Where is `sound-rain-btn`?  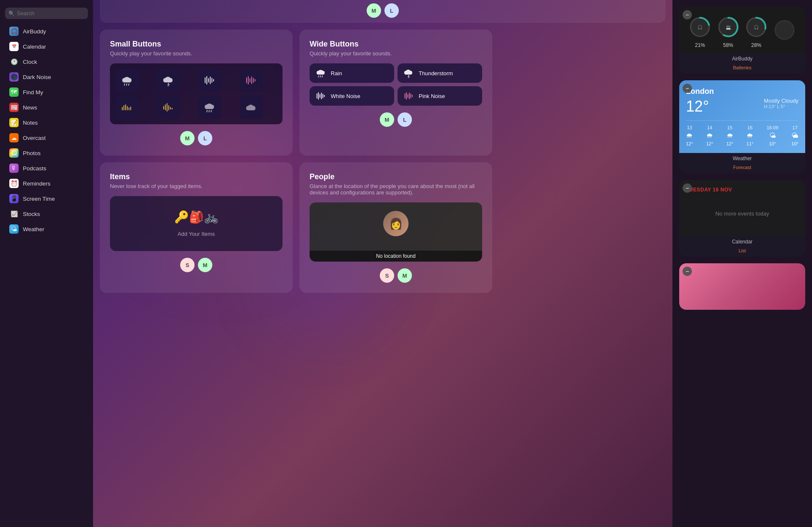 sound-rain-btn is located at coordinates (127, 80).